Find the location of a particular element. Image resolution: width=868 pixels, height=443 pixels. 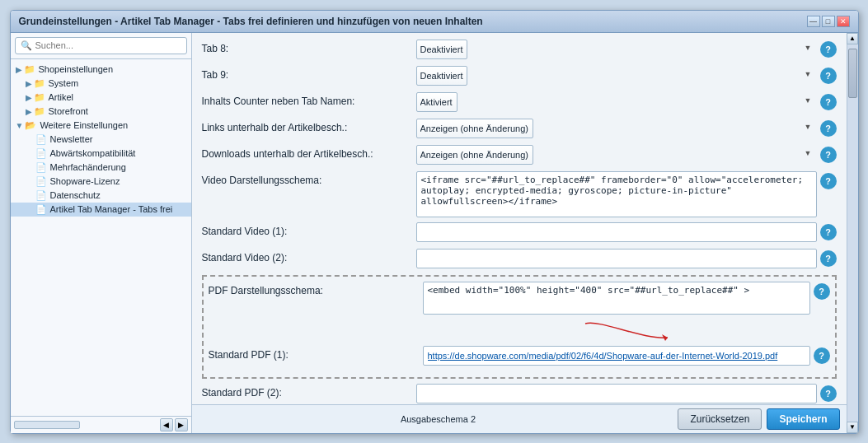

control-video: <iframe src="##url_to_replace##" framebo… is located at coordinates (626, 194).